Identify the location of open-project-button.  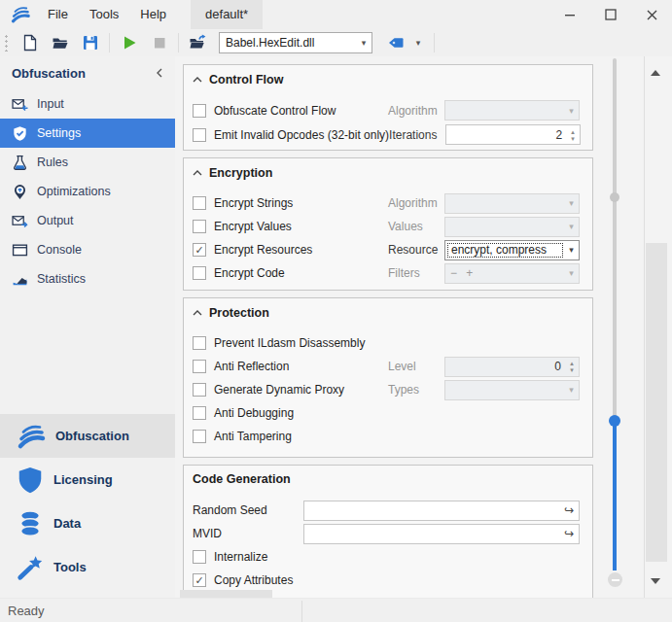
(60, 43).